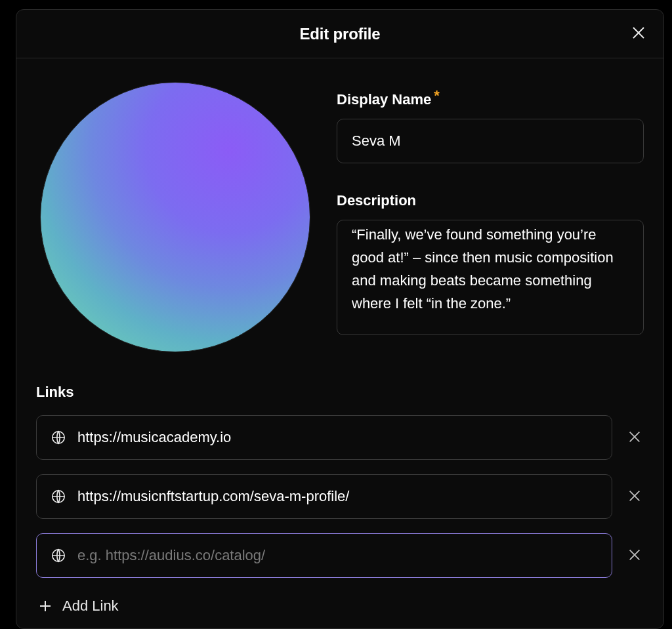 This screenshot has height=629, width=672. I want to click on description-label: Description, so click(490, 201).